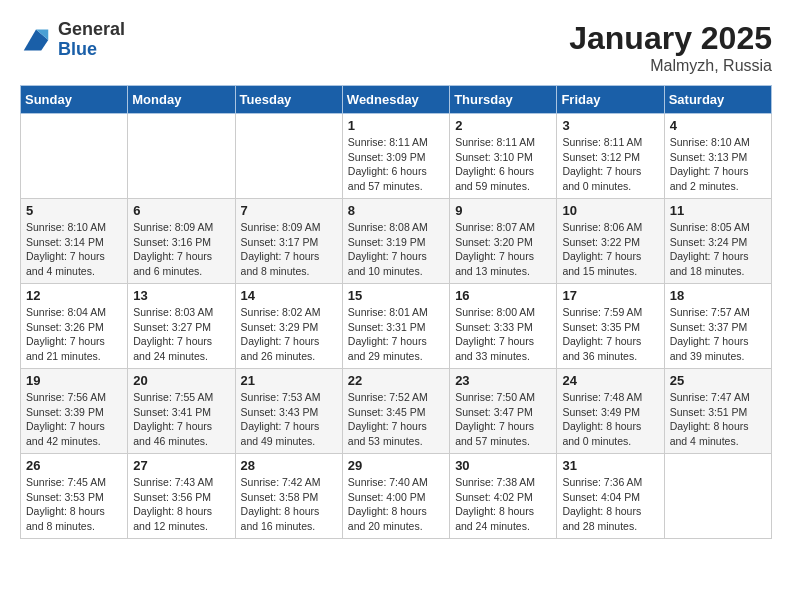 The image size is (792, 612). Describe the element at coordinates (718, 420) in the screenshot. I see `day-info: Sunrise: 7:47 AM Sunset: 3:51 PM Dayligh…` at that location.